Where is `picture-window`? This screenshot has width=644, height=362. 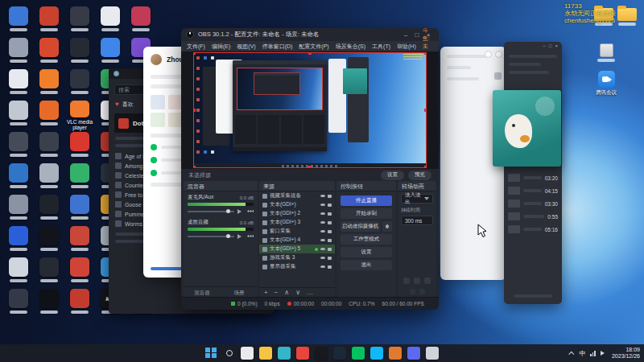
picture-window is located at coordinates (526, 129).